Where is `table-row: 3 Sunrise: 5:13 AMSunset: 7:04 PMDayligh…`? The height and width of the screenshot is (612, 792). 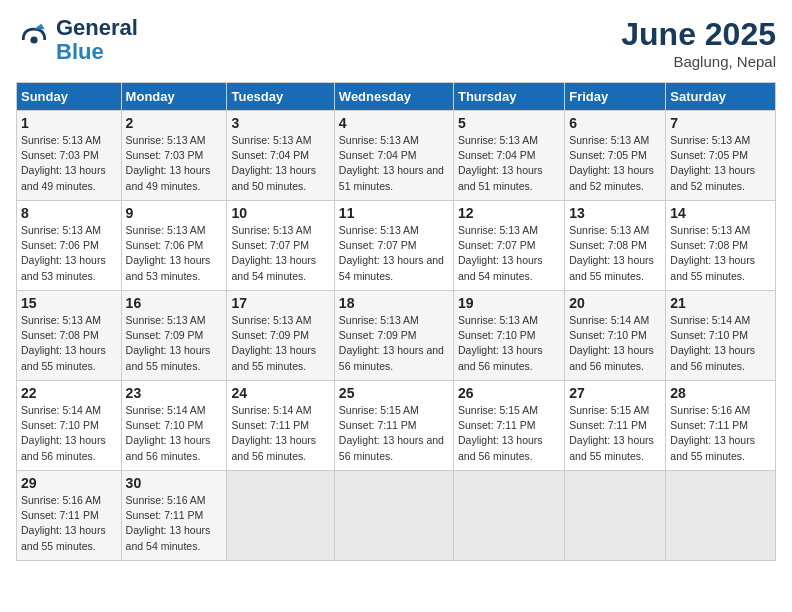
table-row: 3 Sunrise: 5:13 AMSunset: 7:04 PMDayligh… is located at coordinates (280, 156).